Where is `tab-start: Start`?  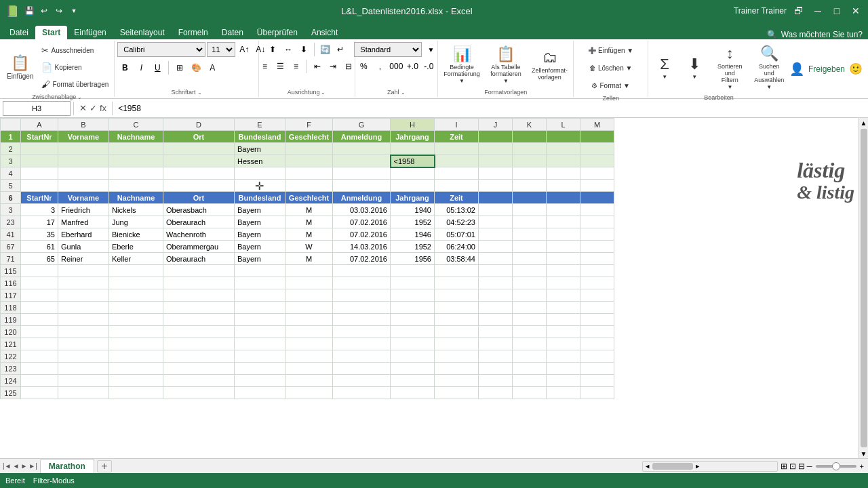 tab-start: Start is located at coordinates (52, 33).